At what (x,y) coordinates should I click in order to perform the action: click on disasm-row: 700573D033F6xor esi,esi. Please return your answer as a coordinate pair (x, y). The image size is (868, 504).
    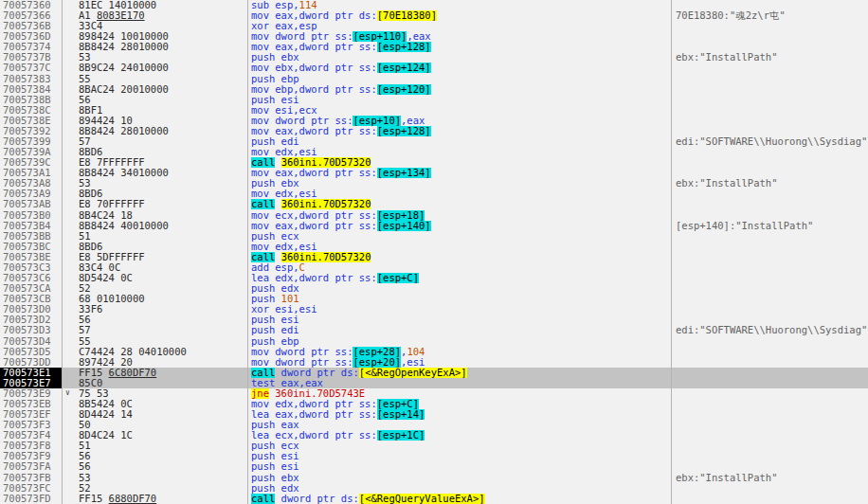
    Looking at the image, I should click on (434, 309).